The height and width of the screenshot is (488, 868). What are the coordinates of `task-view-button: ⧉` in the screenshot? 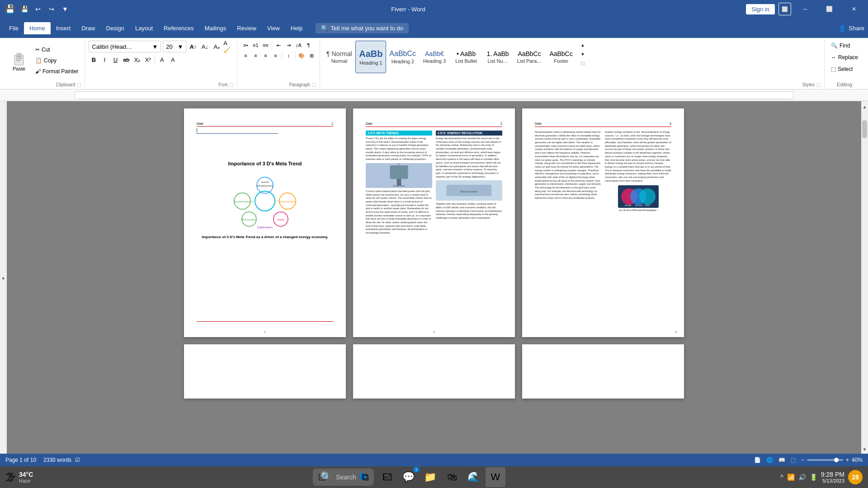 It's located at (365, 477).